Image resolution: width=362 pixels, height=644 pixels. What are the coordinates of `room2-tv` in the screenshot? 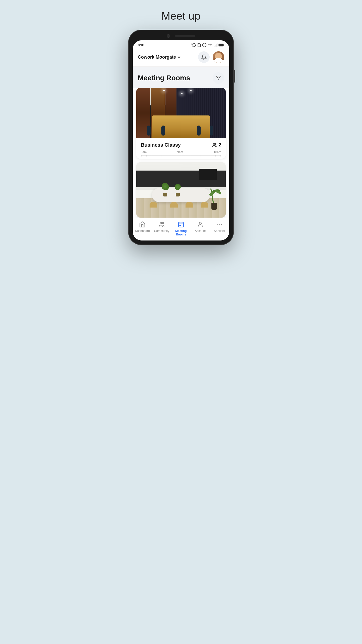 It's located at (208, 175).